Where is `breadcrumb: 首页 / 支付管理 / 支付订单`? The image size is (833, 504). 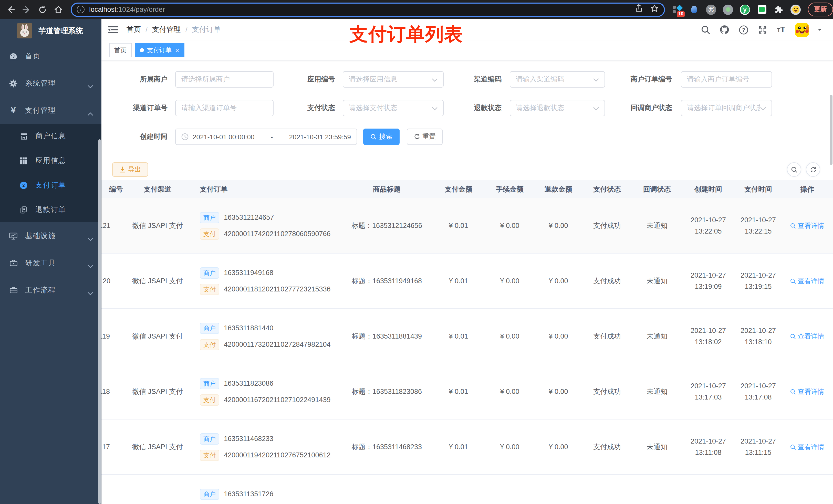
breadcrumb: 首页 / 支付管理 / 支付订单 is located at coordinates (174, 30).